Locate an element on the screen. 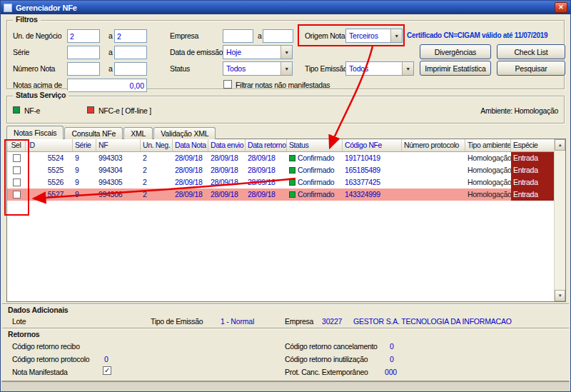 This screenshot has width=571, height=392. empresa-from-input is located at coordinates (238, 36).